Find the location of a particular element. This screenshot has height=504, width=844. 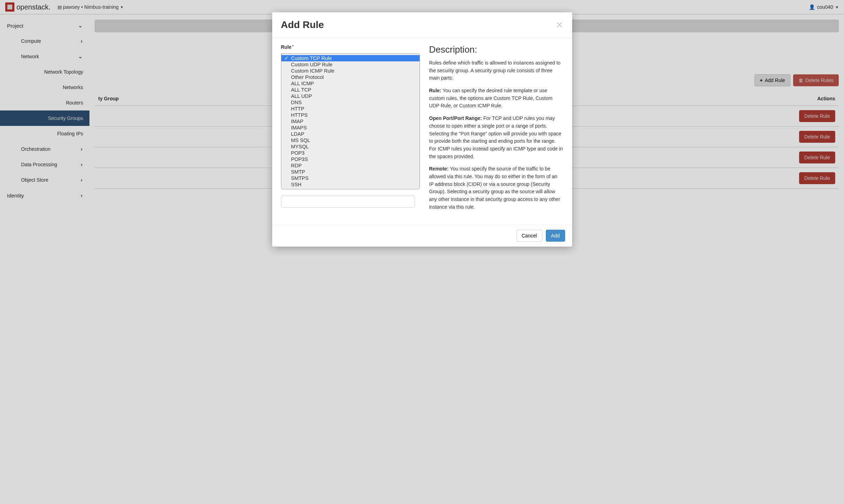

cidr-input-hidden is located at coordinates (348, 199).